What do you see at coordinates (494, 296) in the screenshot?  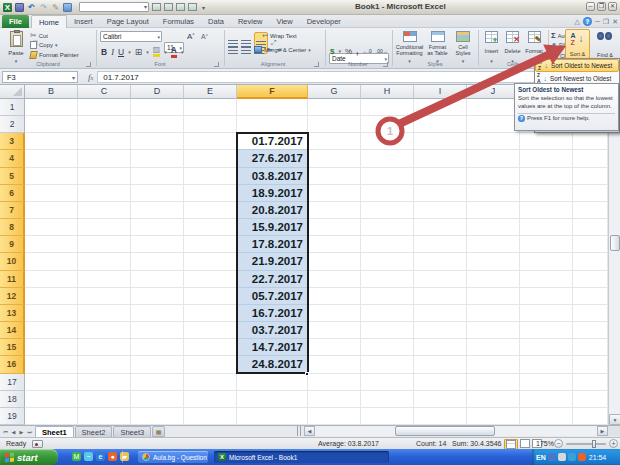 I see `cell-J12` at bounding box center [494, 296].